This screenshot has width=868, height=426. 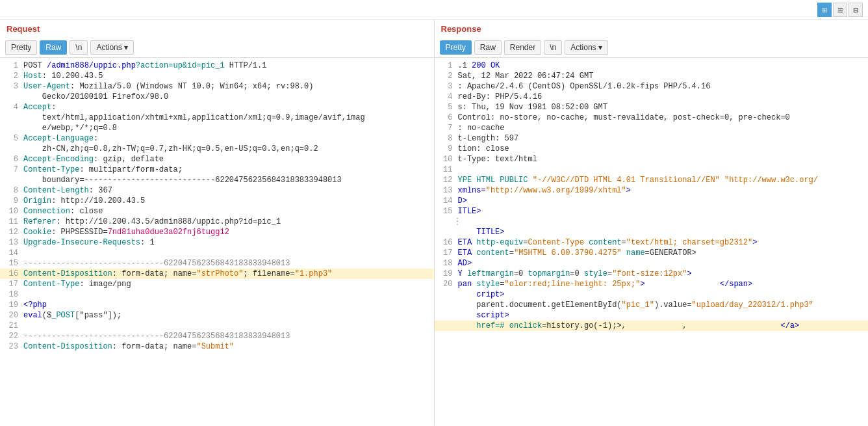 I want to click on request-line: 1POST /admin888/uppic.php?action=up&id=p…, so click(x=217, y=66).